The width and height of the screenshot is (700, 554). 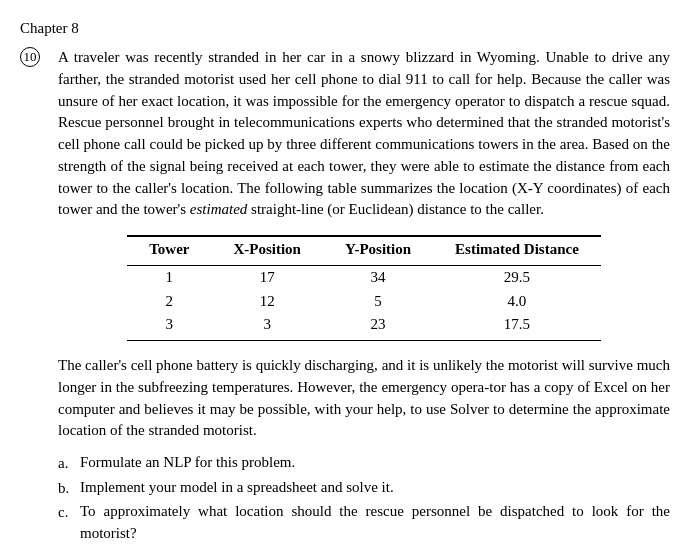 What do you see at coordinates (364, 326) in the screenshot?
I see `table-row: 332317.5` at bounding box center [364, 326].